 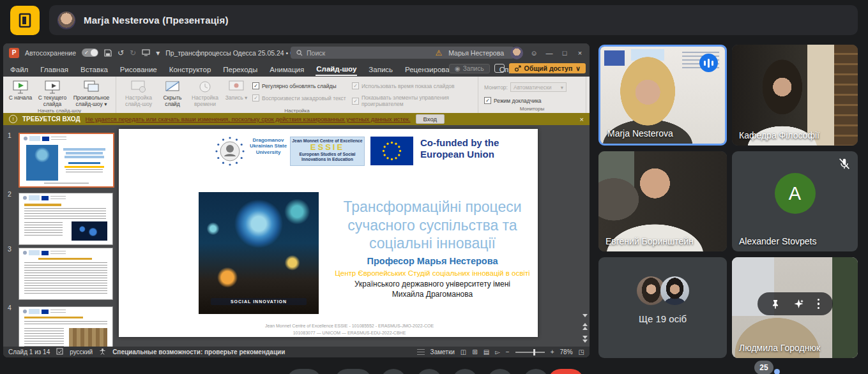 I want to click on account-avatar, so click(x=517, y=53).